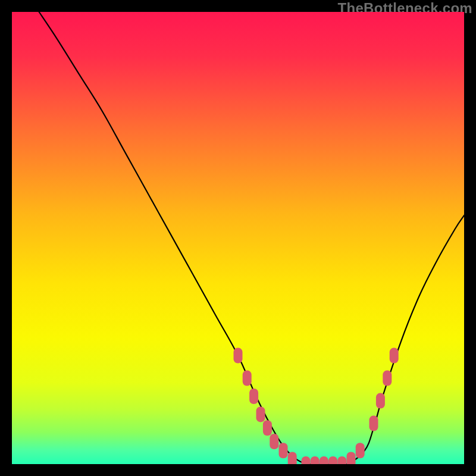  Describe the element at coordinates (317, 406) in the screenshot. I see `marker-group` at that location.